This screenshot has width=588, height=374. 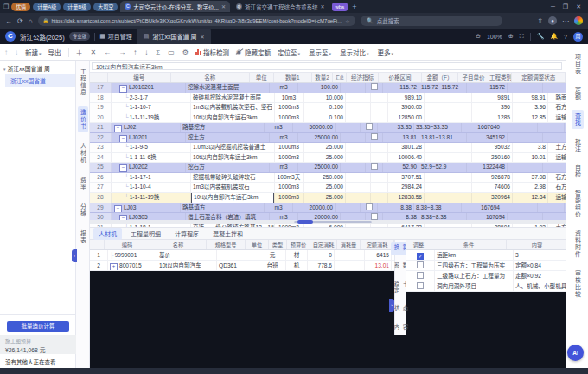 I want to click on table-row: 18└2-3-1-7破碎机挖除水泥混凝土面层10m310.000989.1098…, so click(x=328, y=99).